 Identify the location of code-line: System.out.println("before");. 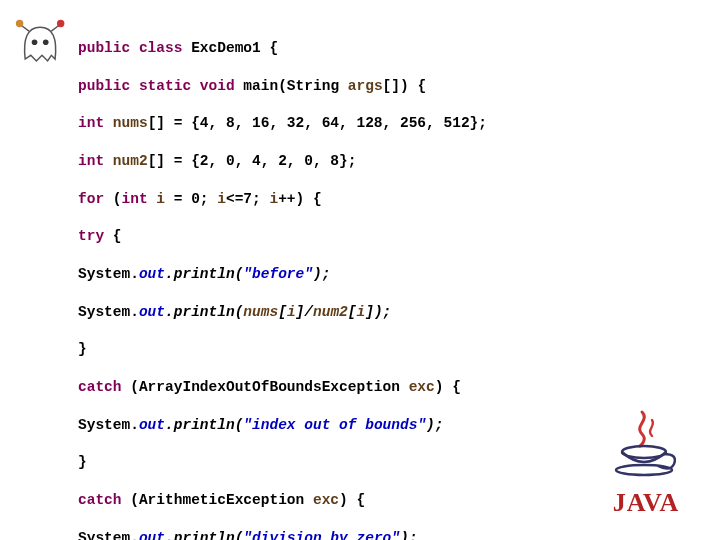
(282, 274).